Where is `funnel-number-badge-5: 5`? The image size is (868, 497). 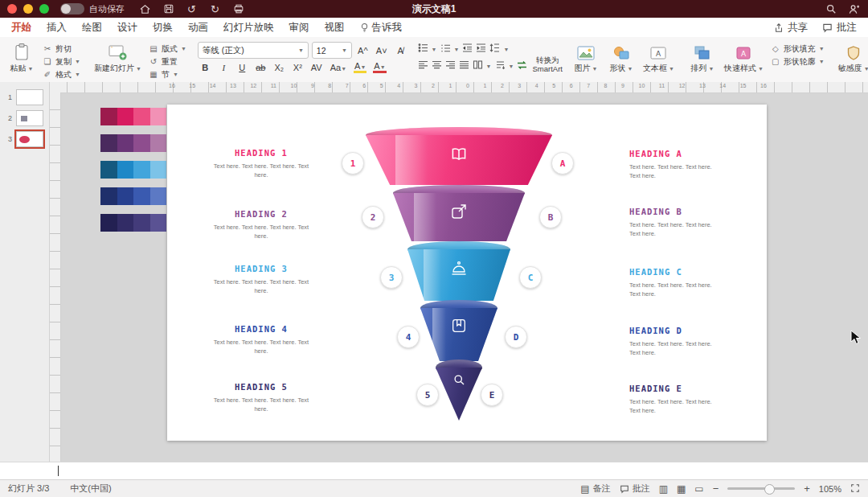 funnel-number-badge-5: 5 is located at coordinates (428, 395).